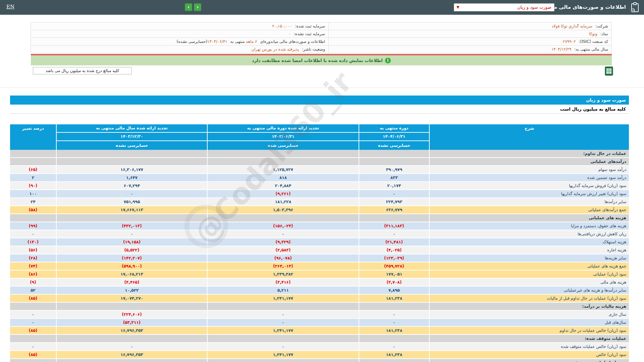  What do you see at coordinates (529, 154) in the screenshot?
I see `row-label: عملیات در حال تداوم:` at bounding box center [529, 154].